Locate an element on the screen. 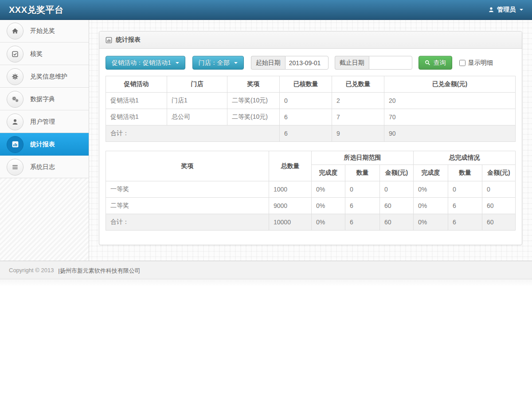 The height and width of the screenshot is (399, 532). sidebar-item-start-redeem: 开始兑奖 is located at coordinates (44, 31).